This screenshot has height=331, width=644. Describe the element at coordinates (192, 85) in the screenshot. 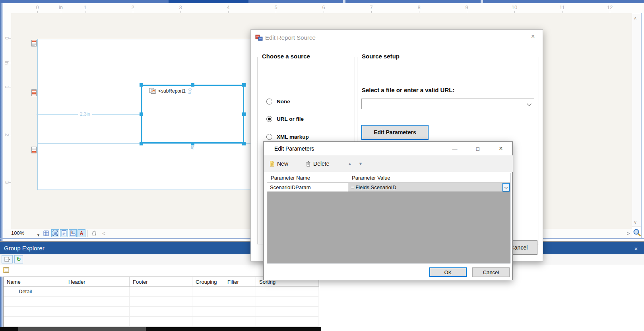

I see `resize-handle-n` at that location.